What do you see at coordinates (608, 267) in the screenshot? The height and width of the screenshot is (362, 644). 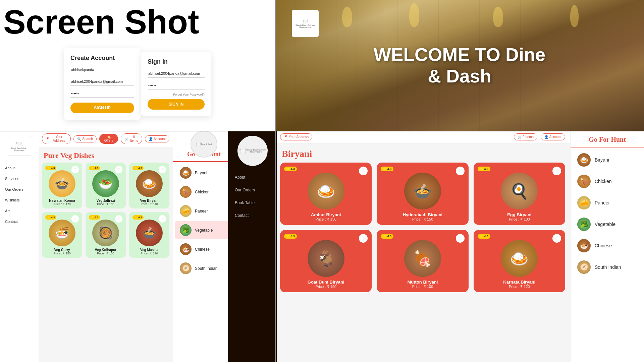 I see `southindian-label-right: South Indian` at bounding box center [608, 267].